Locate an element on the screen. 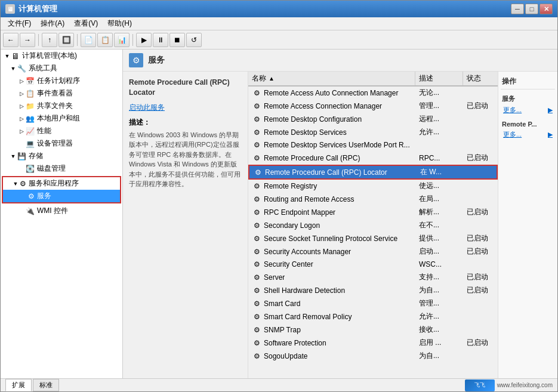  wmi-expand-icon is located at coordinates (21, 211).